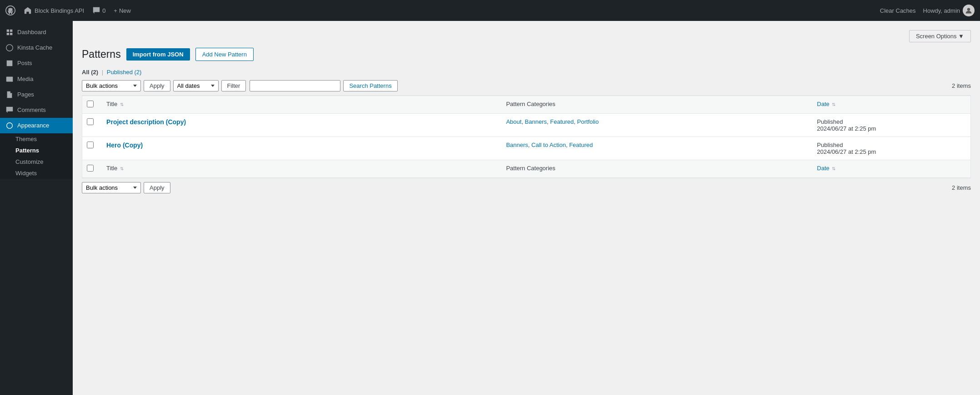 The image size is (980, 395). What do you see at coordinates (54, 10) in the screenshot?
I see `topbar-site-link: Block Bindings API` at bounding box center [54, 10].